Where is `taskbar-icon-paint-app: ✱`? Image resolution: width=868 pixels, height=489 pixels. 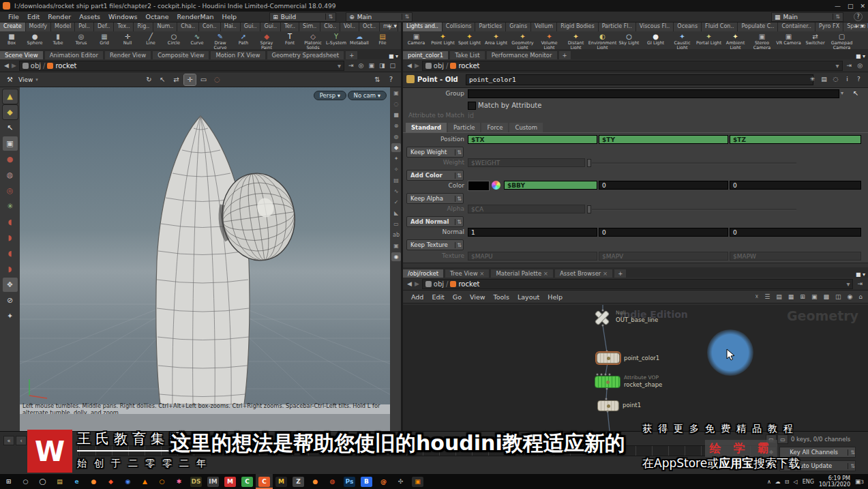 taskbar-icon-paint-app: ✱ is located at coordinates (179, 481).